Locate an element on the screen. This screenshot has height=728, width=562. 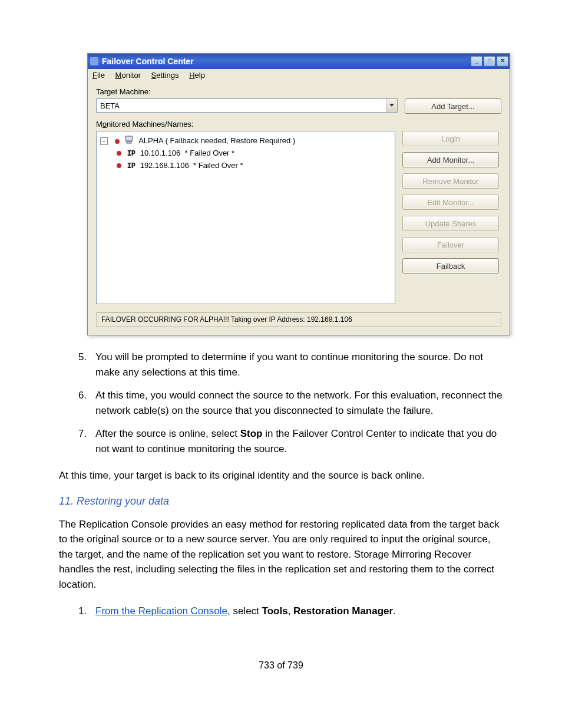
ip-address: 10.10.1.106 is located at coordinates (160, 153).